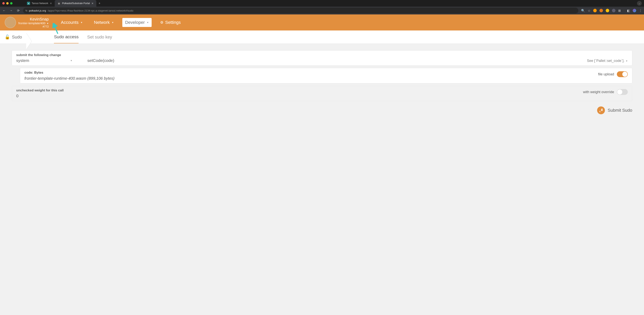 The width and height of the screenshot is (644, 315). What do you see at coordinates (64, 3) in the screenshot?
I see `browser-tabs: ● Tanssi Network ✕ ▦ Polkadot/Substrate …` at bounding box center [64, 3].